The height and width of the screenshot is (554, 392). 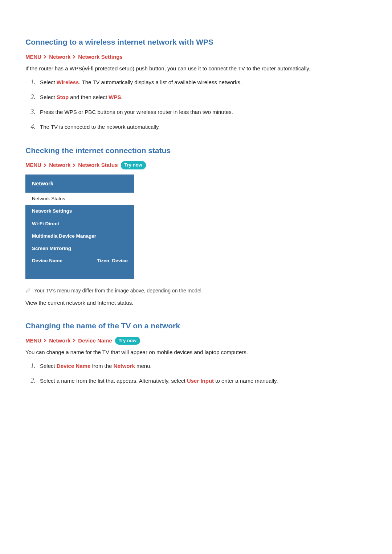 What do you see at coordinates (196, 303) in the screenshot?
I see `body-status: View the current network and Internet st…` at bounding box center [196, 303].